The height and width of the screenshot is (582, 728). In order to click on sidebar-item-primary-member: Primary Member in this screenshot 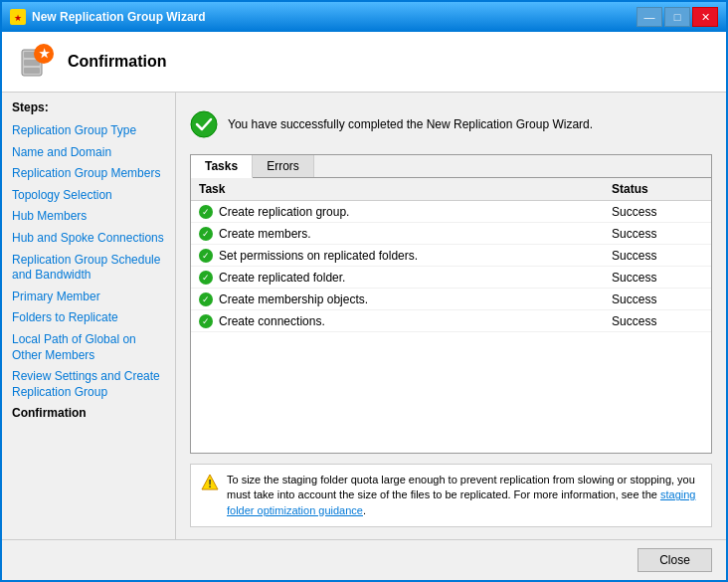, I will do `click(89, 297)`.